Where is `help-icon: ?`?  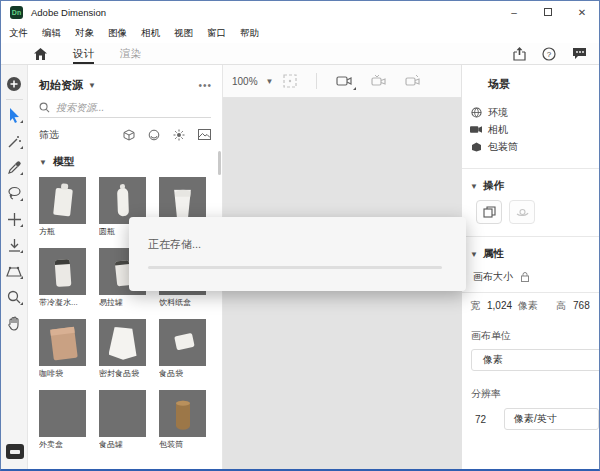 help-icon: ? is located at coordinates (549, 54).